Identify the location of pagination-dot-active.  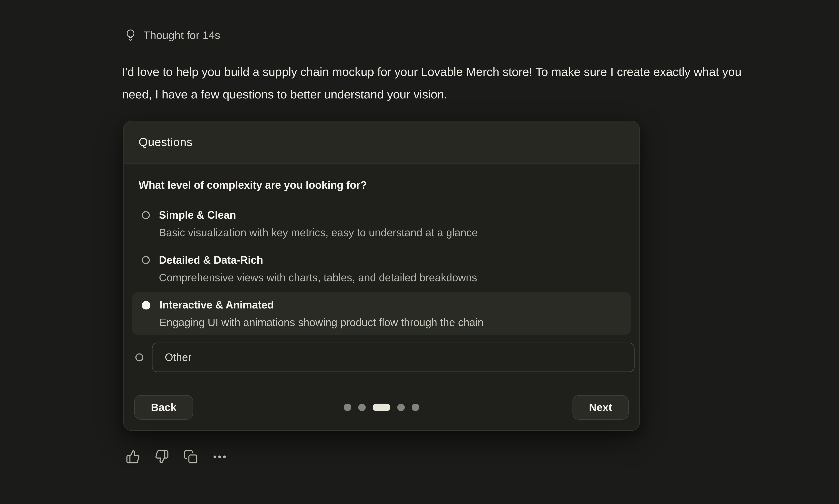
(381, 407).